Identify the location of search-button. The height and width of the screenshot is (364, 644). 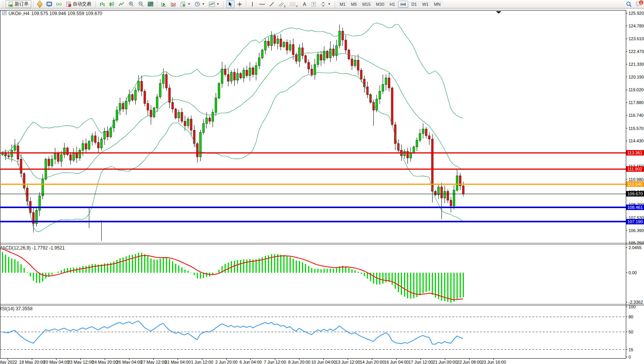
(629, 4).